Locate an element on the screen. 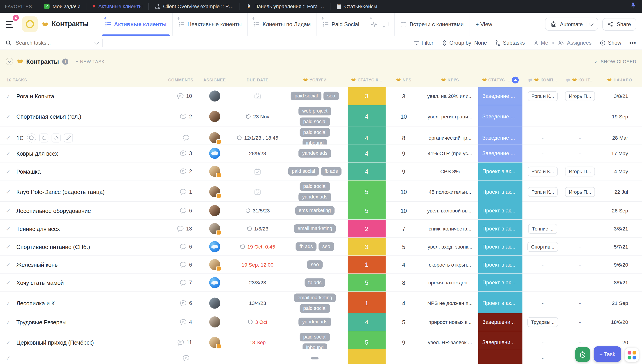 The image size is (642, 364). task-row: ✓ Хочу стать мамой 7 23/3/23 fb ads 5 8 … is located at coordinates (321, 283).